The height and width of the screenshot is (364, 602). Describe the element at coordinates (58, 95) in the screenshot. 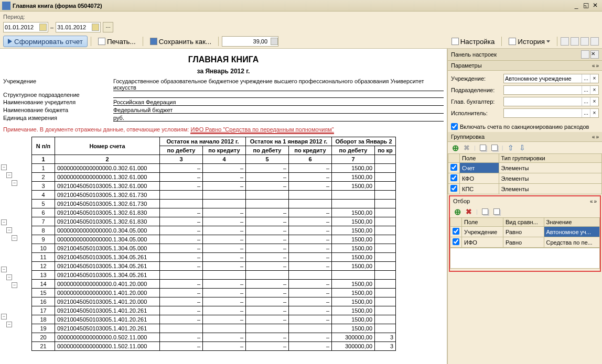

I see `info-label: Структурное подразделение` at that location.